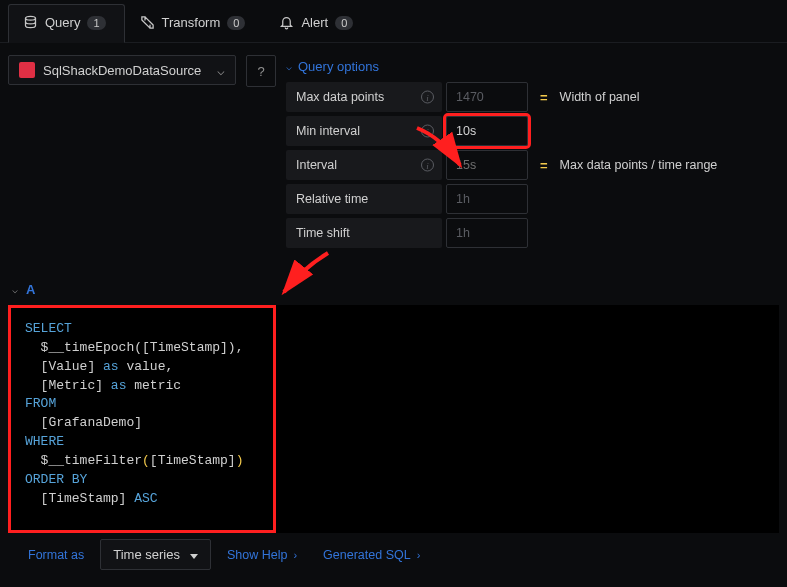 The width and height of the screenshot is (787, 587). What do you see at coordinates (364, 131) in the screenshot?
I see `label-min-interval: Min interval i` at bounding box center [364, 131].